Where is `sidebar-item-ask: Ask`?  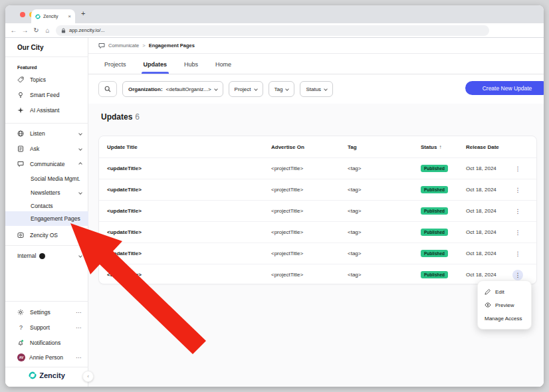 sidebar-item-ask: Ask is located at coordinates (47, 149).